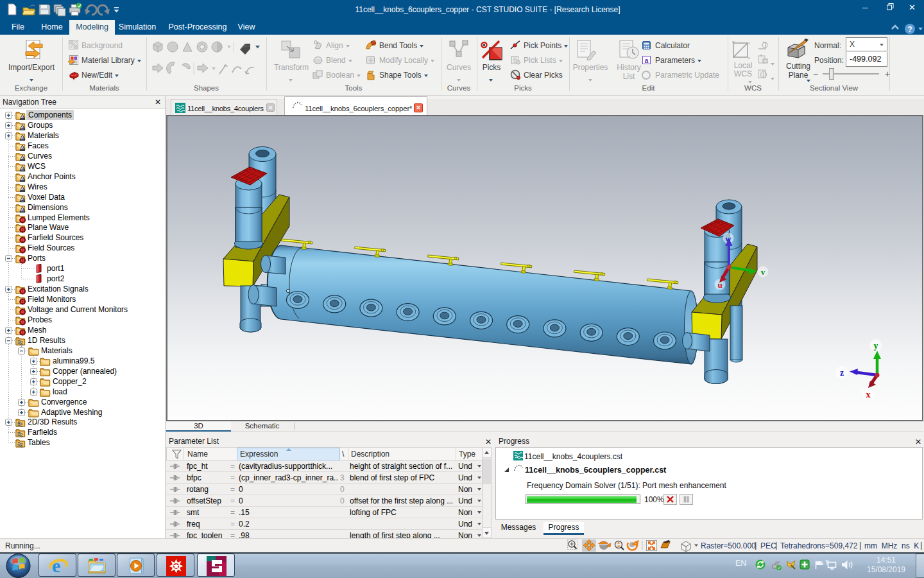 This screenshot has width=924, height=578. Describe the element at coordinates (647, 60) in the screenshot. I see `svg-text: a` at that location.